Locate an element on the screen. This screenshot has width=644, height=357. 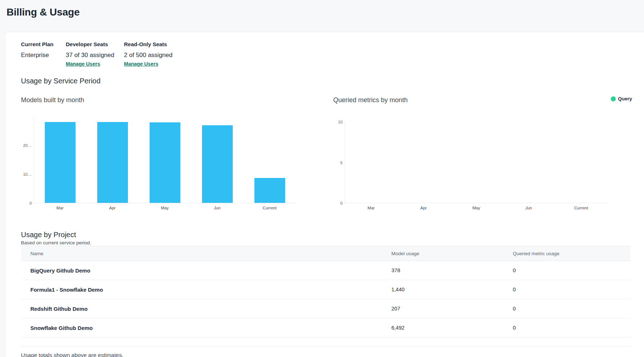
bar-mar is located at coordinates (60, 162).